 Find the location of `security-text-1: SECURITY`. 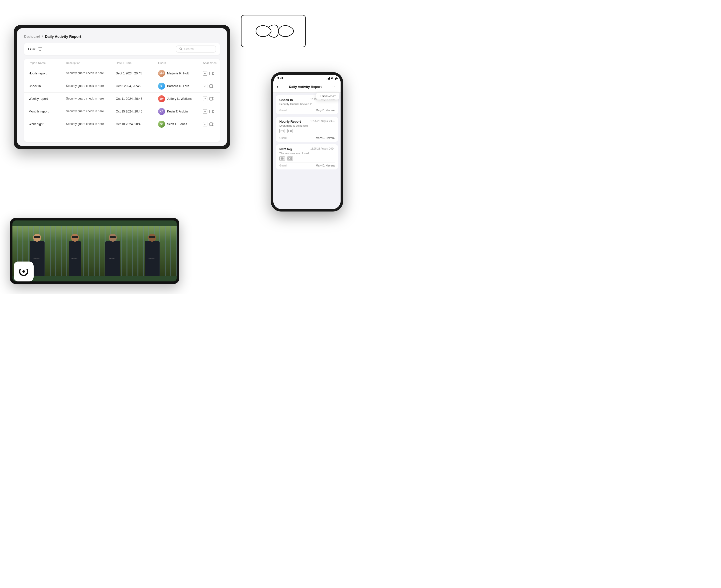

security-text-1: SECURITY is located at coordinates (37, 258).